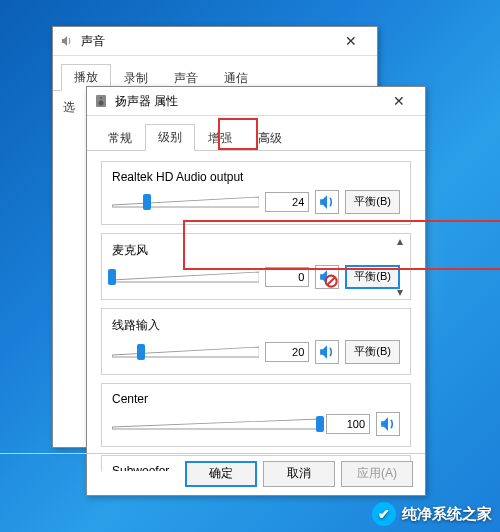  Describe the element at coordinates (215, 42) in the screenshot. I see `sound-titlebar: 声音 ✕` at that location.